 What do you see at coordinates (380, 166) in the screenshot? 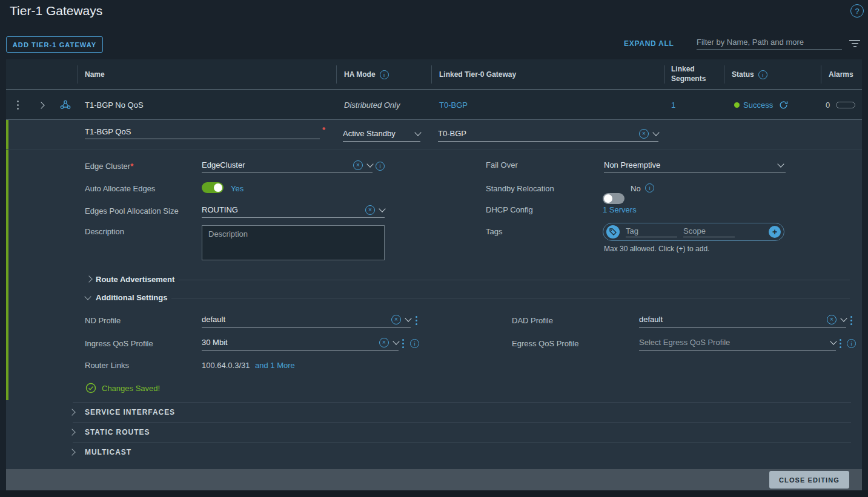
I see `edge-cluster-info-icon: i` at bounding box center [380, 166].